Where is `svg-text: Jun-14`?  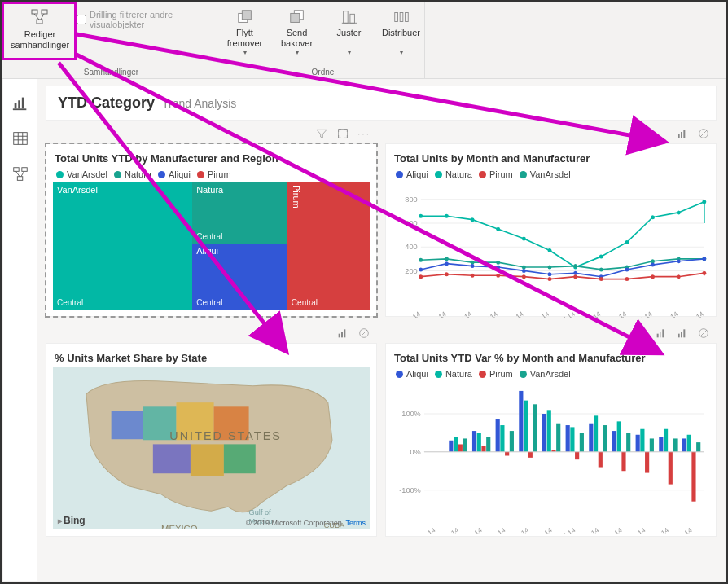
svg-text: Jun-14 is located at coordinates (541, 314).